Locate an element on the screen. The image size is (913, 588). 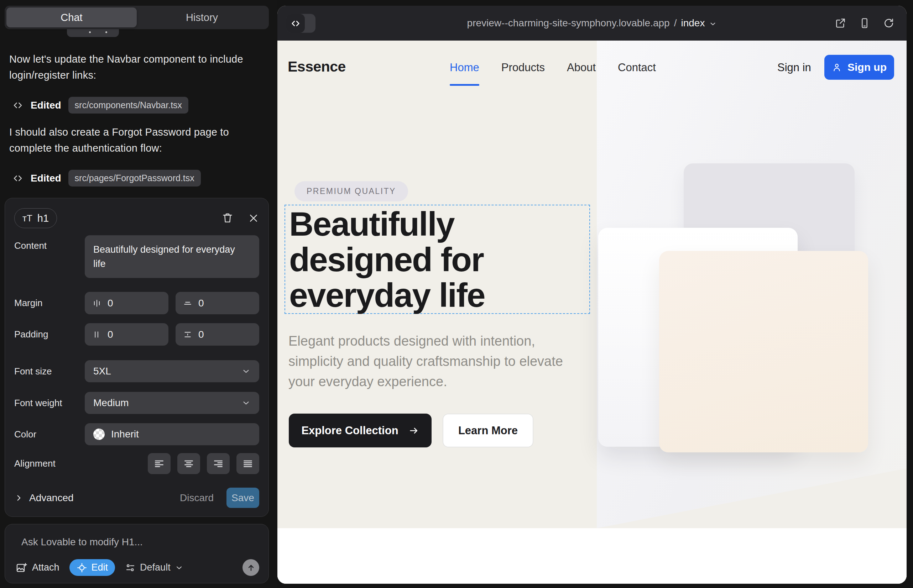
file-chip: src/components/Navbar.tsx is located at coordinates (128, 105).